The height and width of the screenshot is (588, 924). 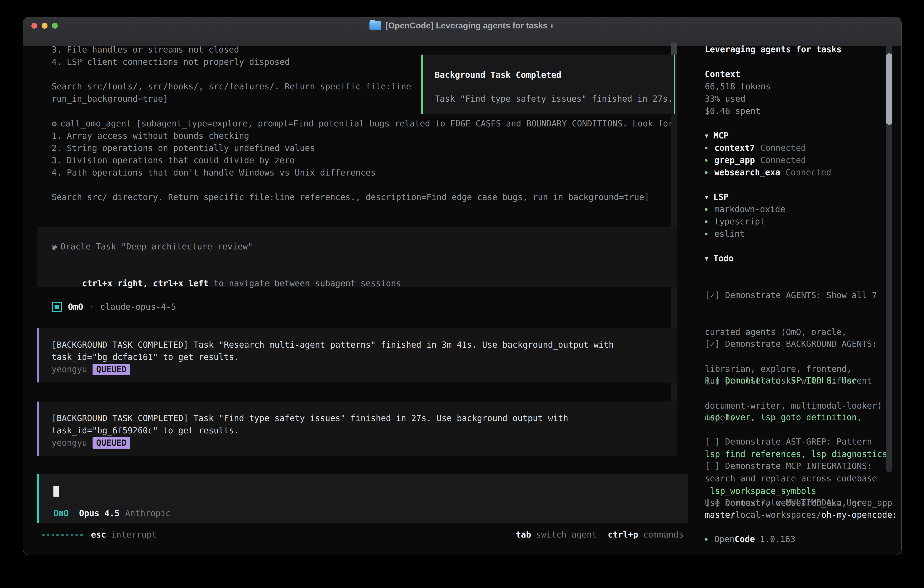 I want to click on status-bar-left: esc interrupt, so click(x=99, y=535).